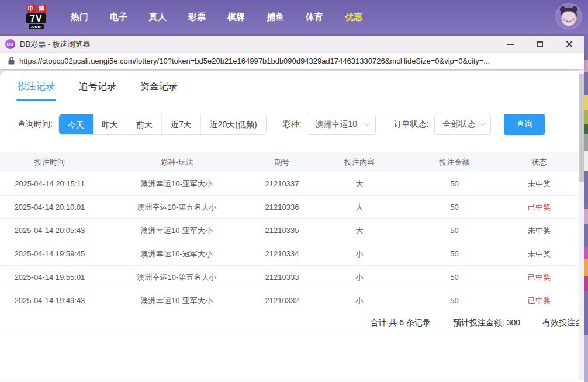 Image resolution: width=588 pixels, height=382 pixels. I want to click on time-option-last20days: 近20天(低频), so click(233, 124).